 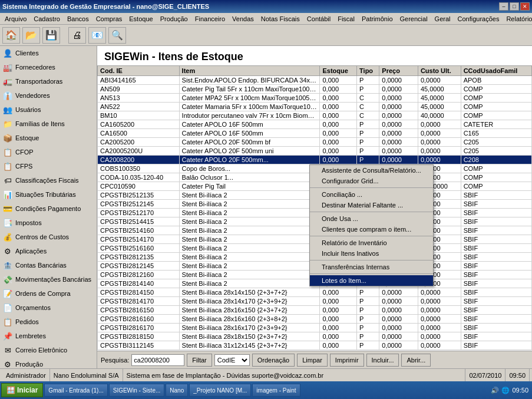 I want to click on menu-item-patrimônio: Patrimônio, so click(x=377, y=19).